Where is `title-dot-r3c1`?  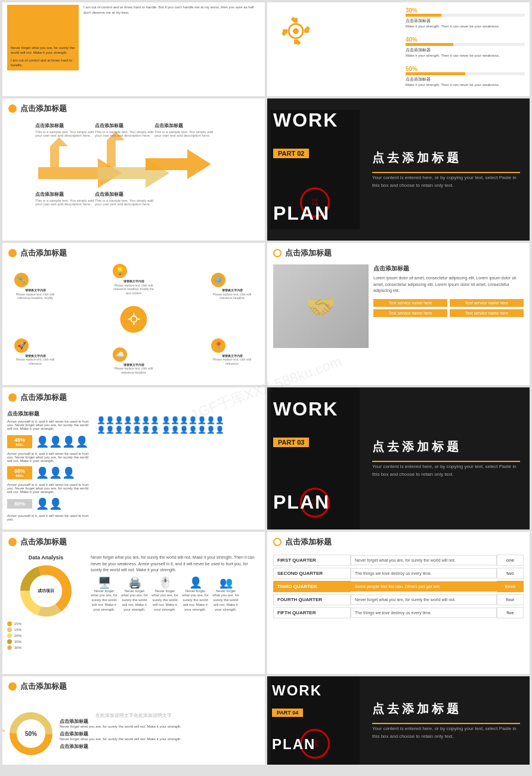
title-dot-r3c1 is located at coordinates (13, 253).